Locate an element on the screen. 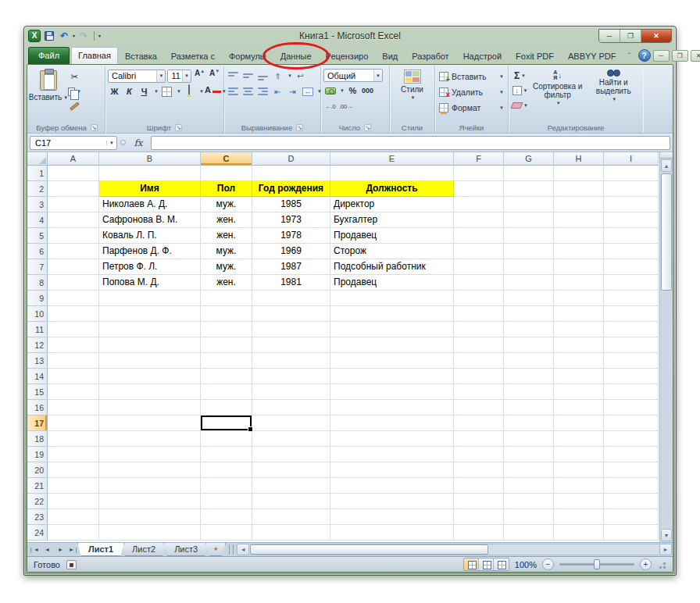  cell-B11 is located at coordinates (150, 330).